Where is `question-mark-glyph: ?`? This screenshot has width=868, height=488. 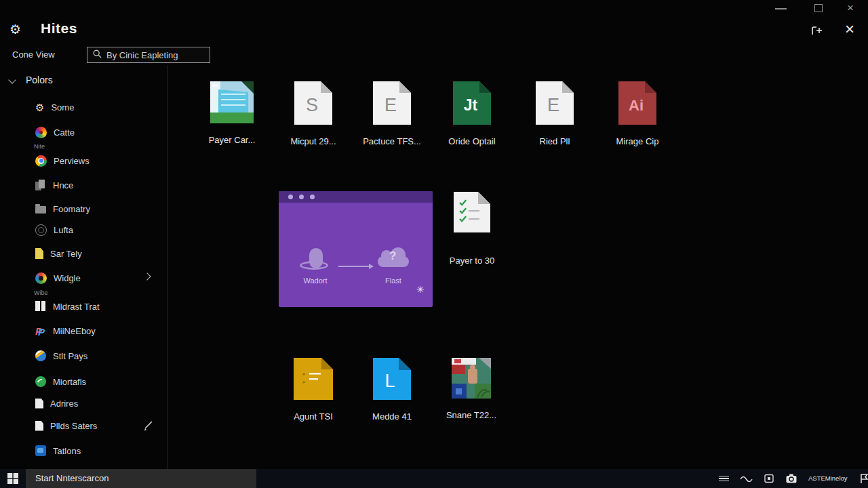
question-mark-glyph: ? is located at coordinates (393, 256).